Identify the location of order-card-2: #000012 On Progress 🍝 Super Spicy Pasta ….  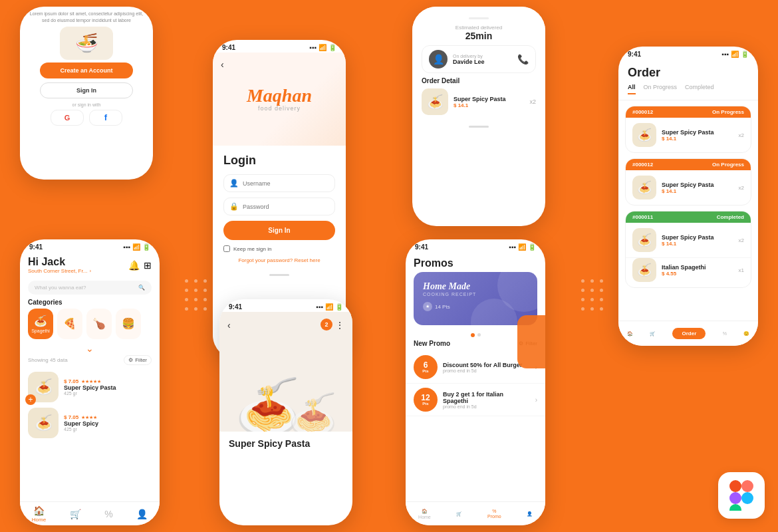
(688, 182).